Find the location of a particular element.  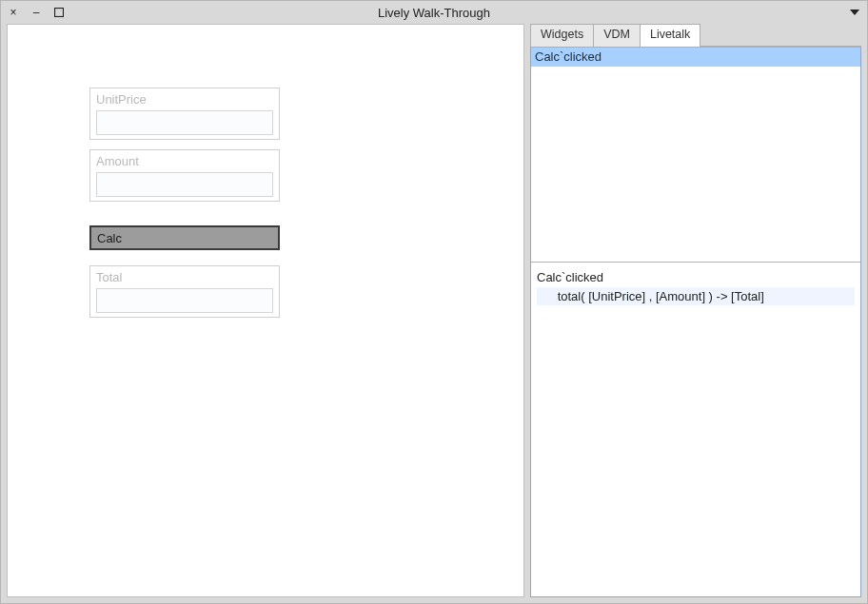

events-list-selected: Calc`clicked is located at coordinates (696, 57).